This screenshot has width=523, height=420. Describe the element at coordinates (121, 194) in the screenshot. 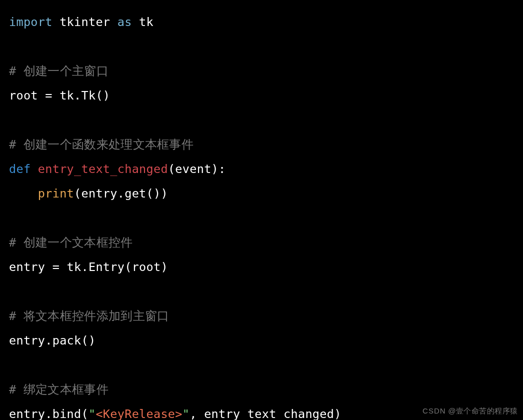

I see `print-args: (entry.get())` at that location.